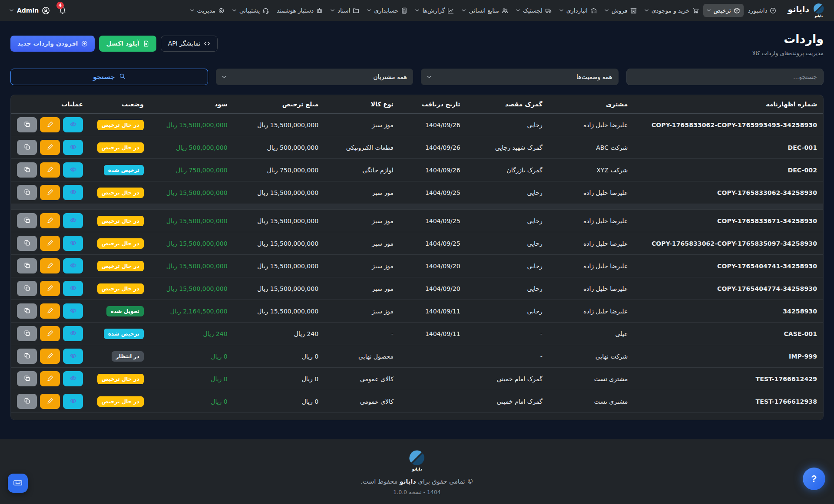 The height and width of the screenshot is (504, 834). I want to click on nav-item-documents: اسناد, so click(345, 10).